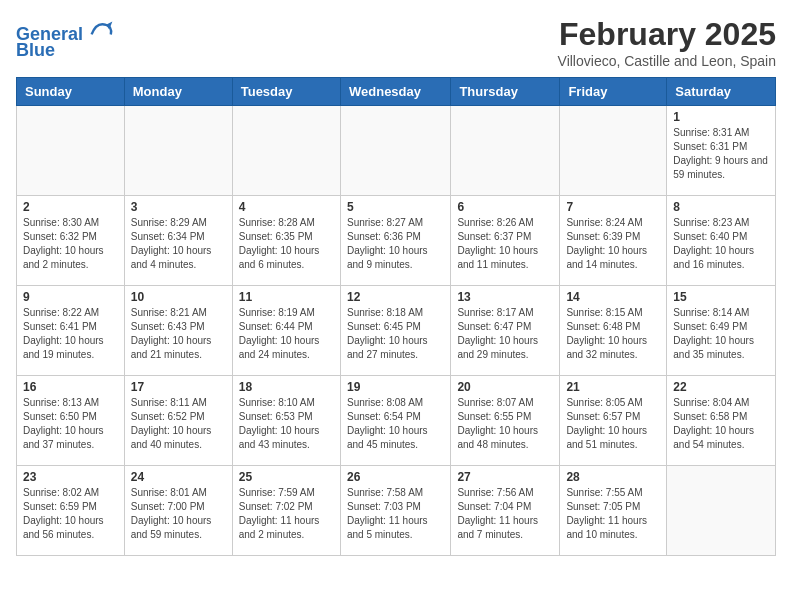  Describe the element at coordinates (506, 511) in the screenshot. I see `calendar-cell: 27Sunrise: 7:56 AM Sunset: 7:04 PM Dayli…` at that location.